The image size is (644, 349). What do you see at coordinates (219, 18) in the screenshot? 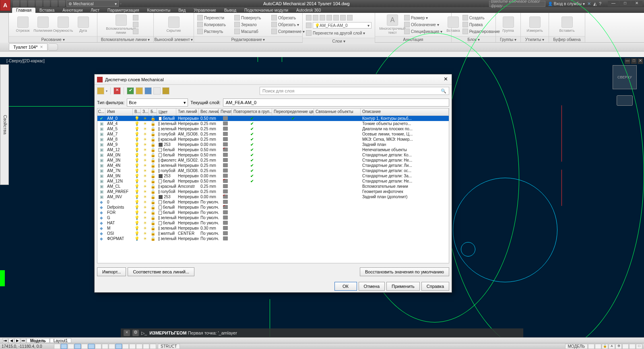
I see `edit-Перенести: Перенести` at bounding box center [219, 18].